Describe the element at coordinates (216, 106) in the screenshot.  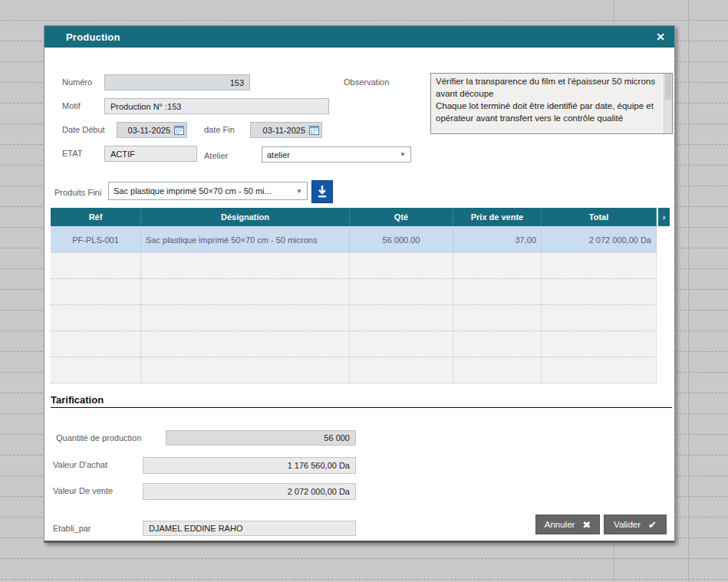
I see `motif-field: Production N° :153` at that location.